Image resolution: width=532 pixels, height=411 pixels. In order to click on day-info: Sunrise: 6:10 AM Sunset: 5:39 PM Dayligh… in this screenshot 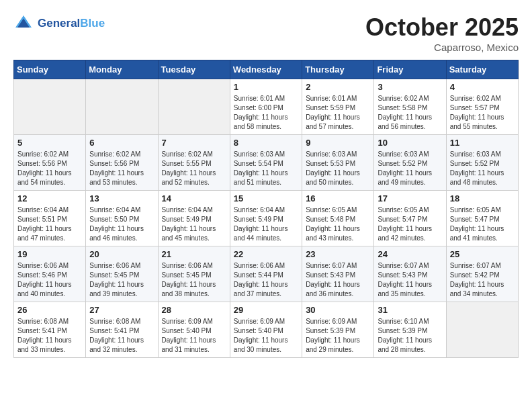, I will do `click(410, 336)`.